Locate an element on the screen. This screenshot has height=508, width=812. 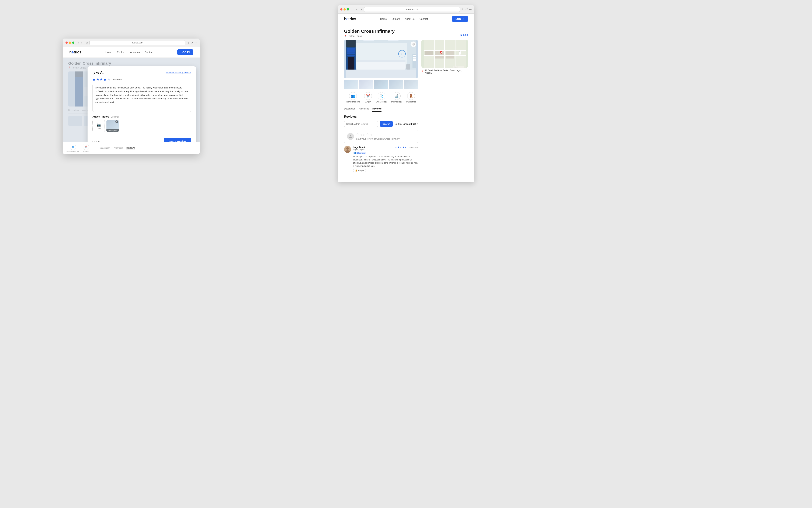
rating-star-icon-1: ★ is located at coordinates (461, 35).